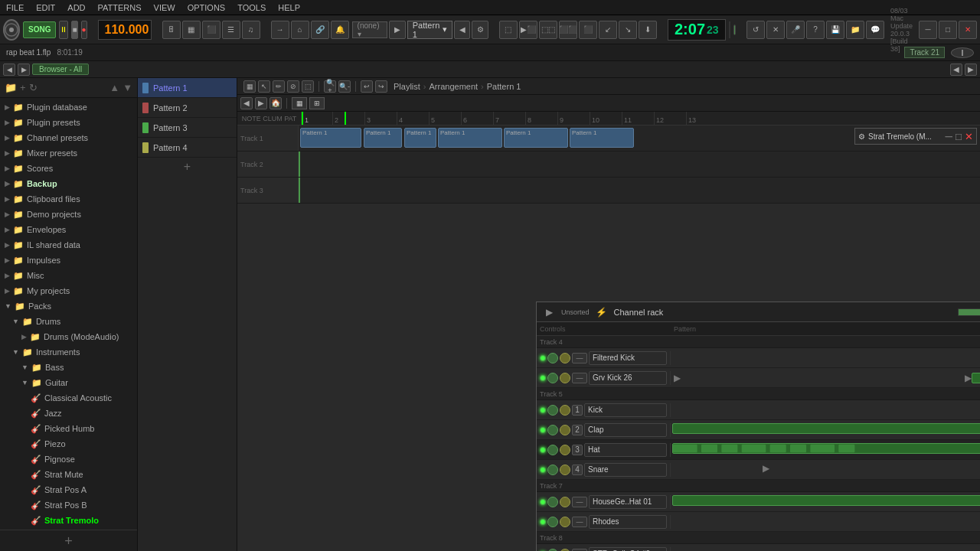  What do you see at coordinates (628, 358) in the screenshot?
I see `ch-name-1: Filtered Kick` at bounding box center [628, 358].